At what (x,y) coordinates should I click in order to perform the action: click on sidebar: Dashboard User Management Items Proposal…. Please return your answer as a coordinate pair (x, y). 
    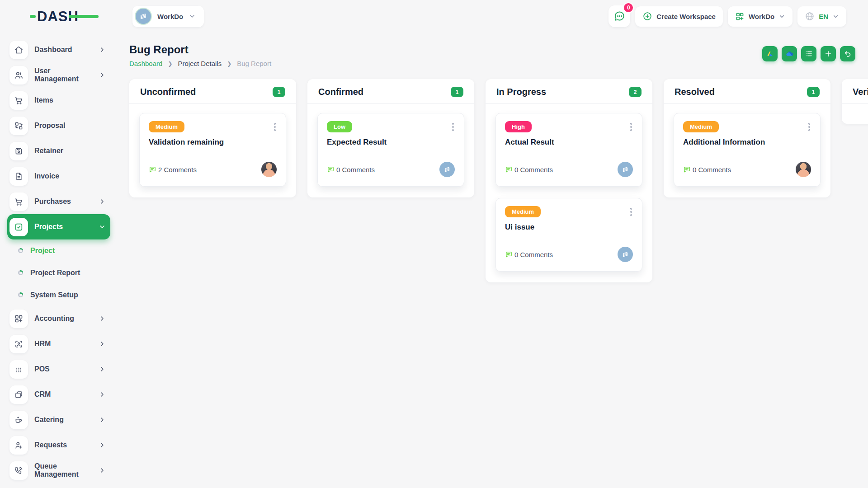
    Looking at the image, I should click on (58, 260).